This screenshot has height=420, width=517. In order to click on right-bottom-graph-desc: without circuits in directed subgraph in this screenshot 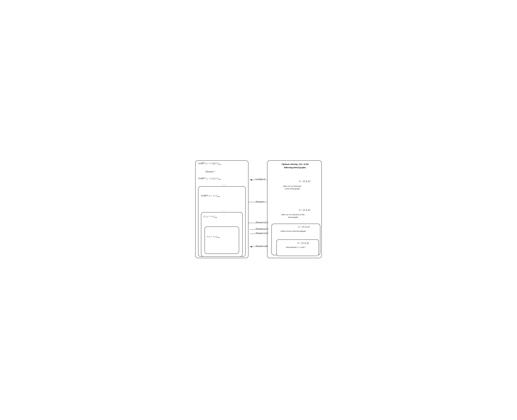, I will do `click(293, 231)`.